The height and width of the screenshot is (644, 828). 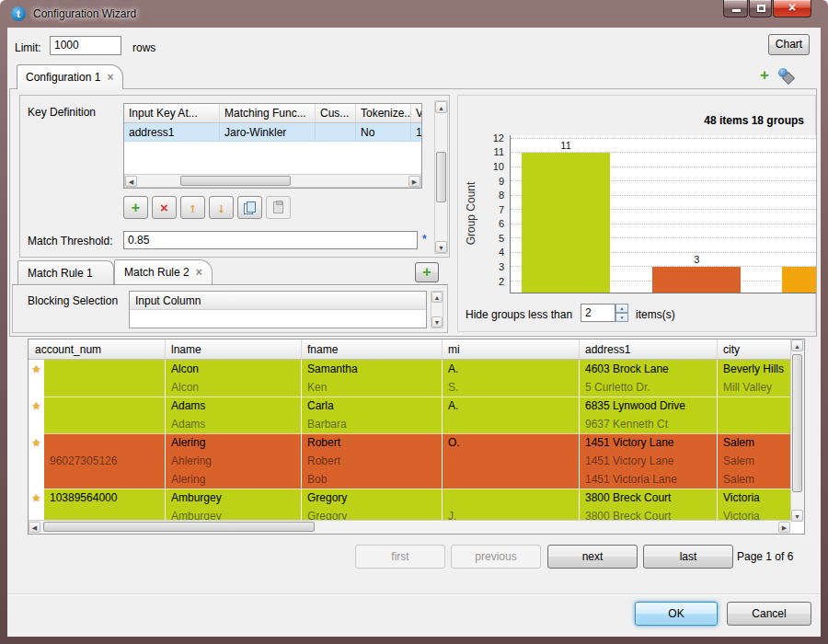 I want to click on cell: J., so click(x=512, y=513).